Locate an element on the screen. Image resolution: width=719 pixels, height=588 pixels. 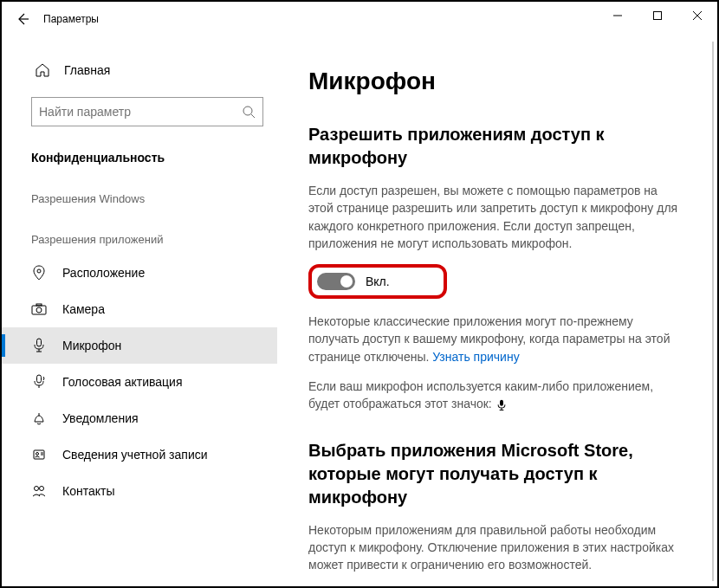
page-title: Микрофон is located at coordinates (500, 81).